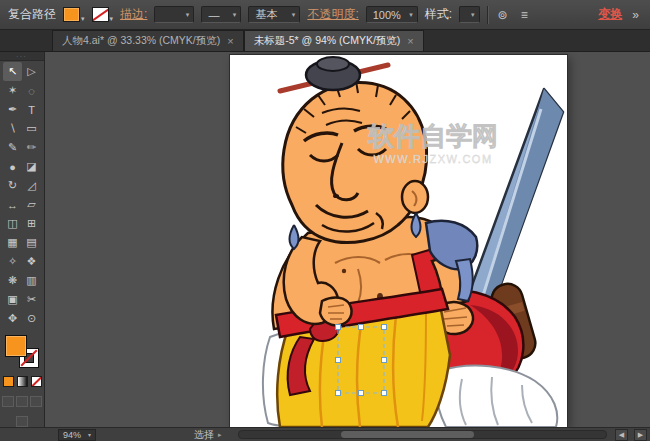  Describe the element at coordinates (640, 435) in the screenshot. I see `scroll-right-button: ▶` at that location.